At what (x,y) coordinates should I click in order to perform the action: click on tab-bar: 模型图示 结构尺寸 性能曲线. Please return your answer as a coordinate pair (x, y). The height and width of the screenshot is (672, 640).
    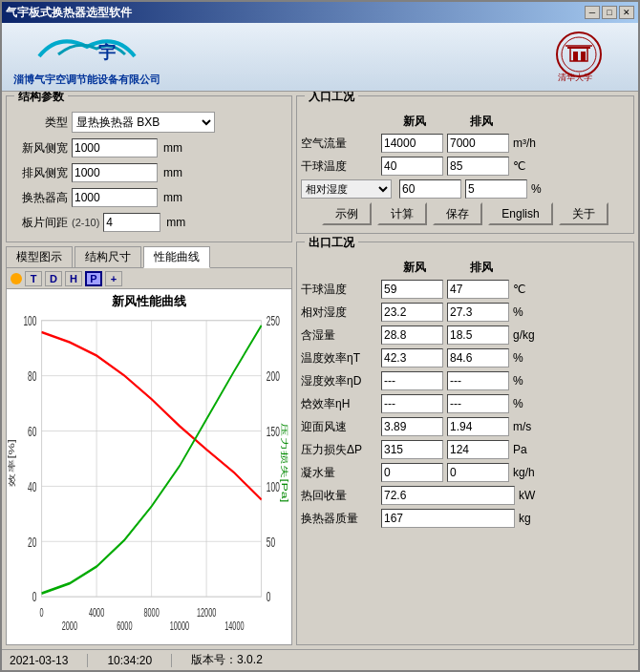
    Looking at the image, I should click on (149, 258).